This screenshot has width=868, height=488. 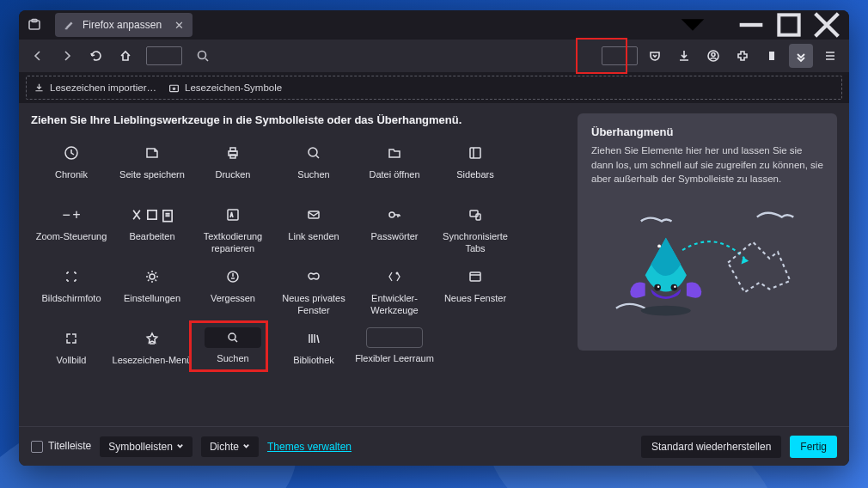 I want to click on library-books-icon, so click(x=314, y=339).